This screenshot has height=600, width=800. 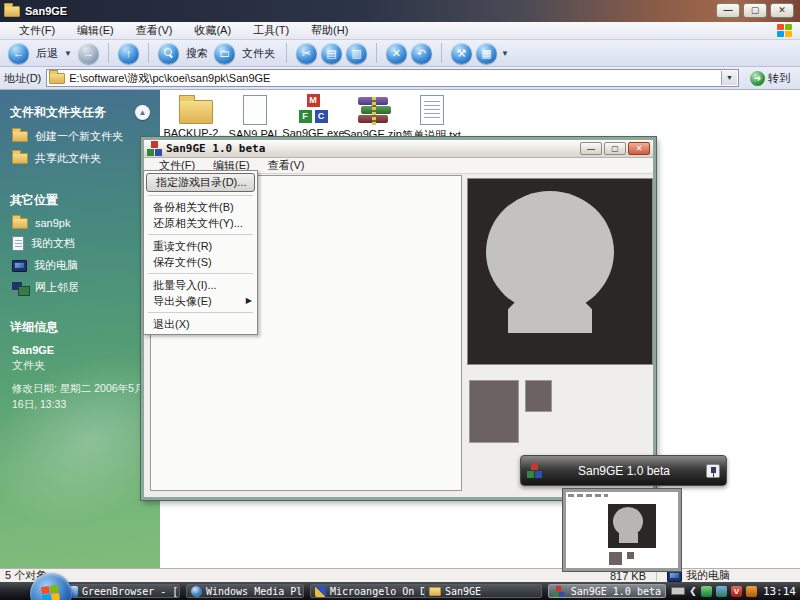 What do you see at coordinates (81, 158) in the screenshot?
I see `sidebar-item-share-folder: 共享此文件夹` at bounding box center [81, 158].